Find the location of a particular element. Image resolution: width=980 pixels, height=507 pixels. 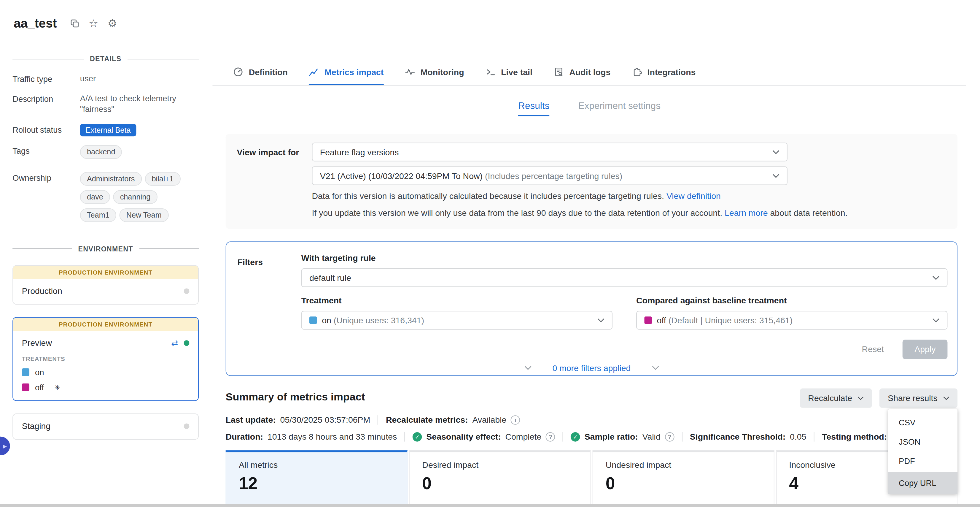

last-update-value: 05/30/2025 03:57:06PM is located at coordinates (326, 420).